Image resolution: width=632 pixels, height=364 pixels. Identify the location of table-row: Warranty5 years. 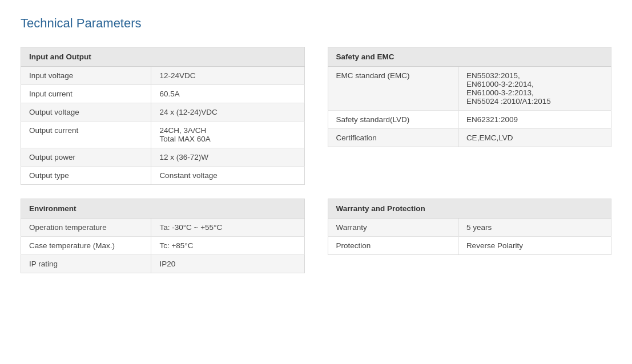
(469, 228).